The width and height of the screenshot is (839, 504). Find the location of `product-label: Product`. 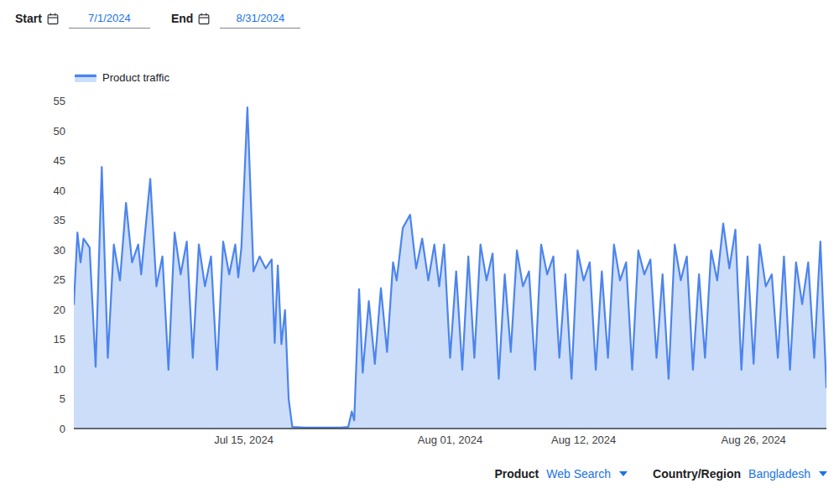

product-label: Product is located at coordinates (517, 474).